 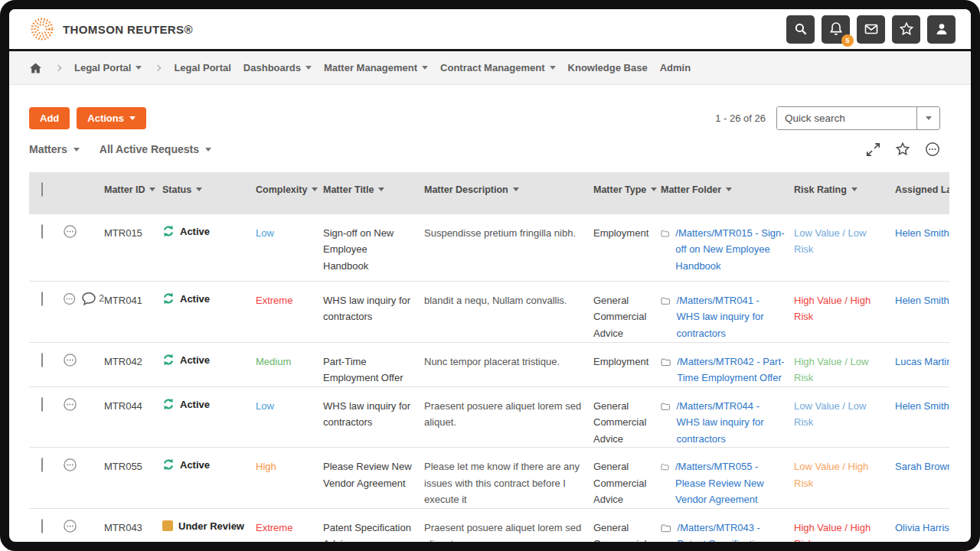 What do you see at coordinates (93, 298) in the screenshot?
I see `comments-indicator: 2` at bounding box center [93, 298].